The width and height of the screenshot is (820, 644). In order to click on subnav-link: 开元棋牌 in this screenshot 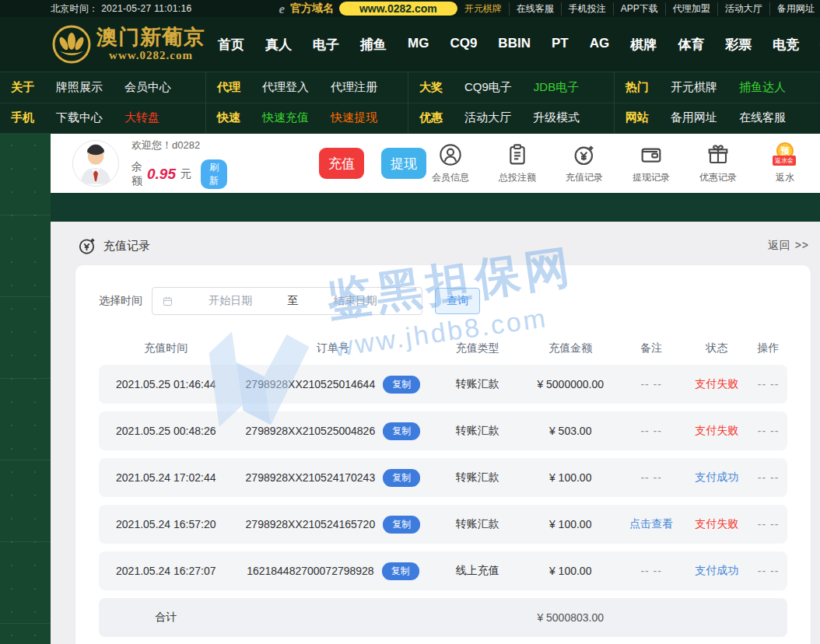, I will do `click(694, 87)`.